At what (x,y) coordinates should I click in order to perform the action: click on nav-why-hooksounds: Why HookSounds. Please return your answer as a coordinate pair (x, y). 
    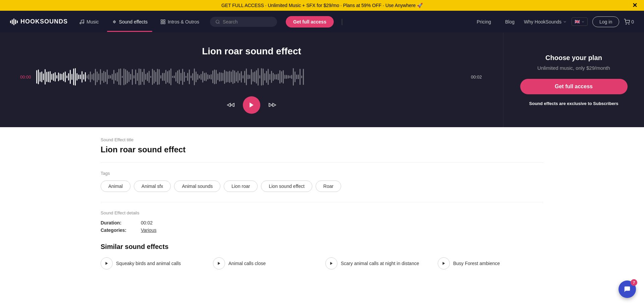
    Looking at the image, I should click on (545, 22).